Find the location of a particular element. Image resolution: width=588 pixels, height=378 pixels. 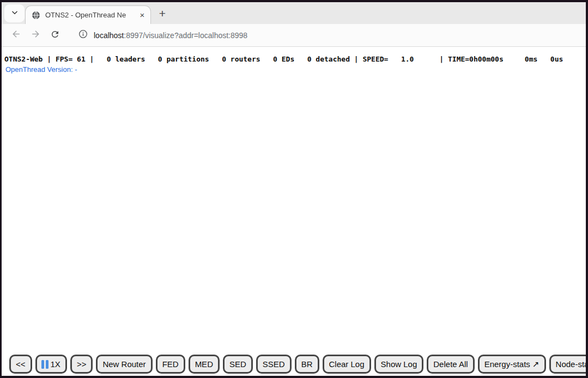

show-log-button: Show Log is located at coordinates (399, 364).